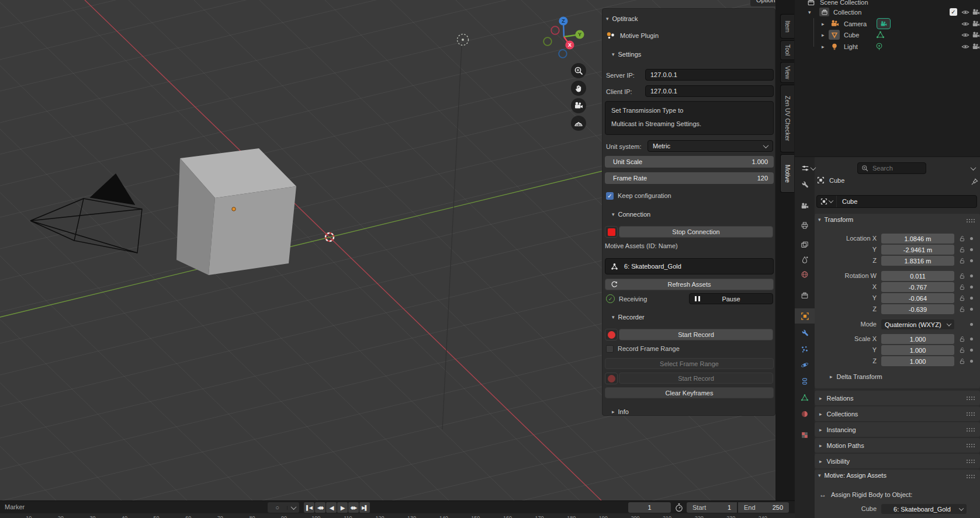 The height and width of the screenshot is (518, 980). Describe the element at coordinates (856, 377) in the screenshot. I see `delta-transform-subpanel: ▸ Delta Transform` at that location.